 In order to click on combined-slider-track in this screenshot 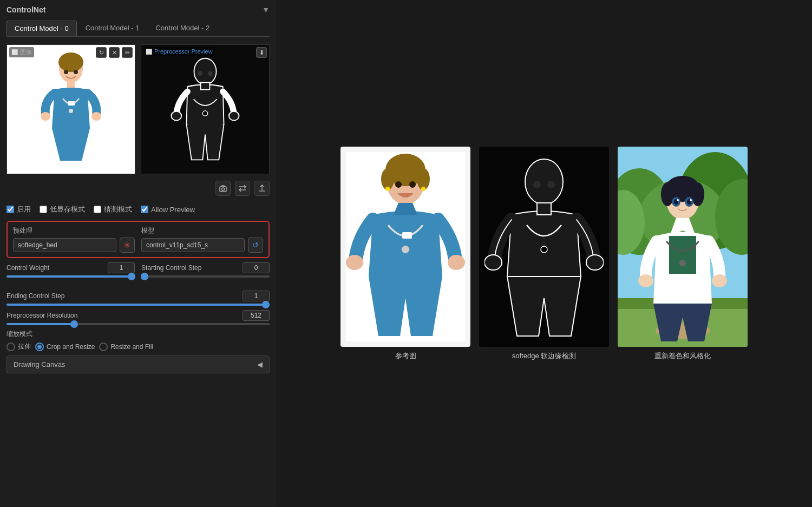, I will do `click(138, 281)`.